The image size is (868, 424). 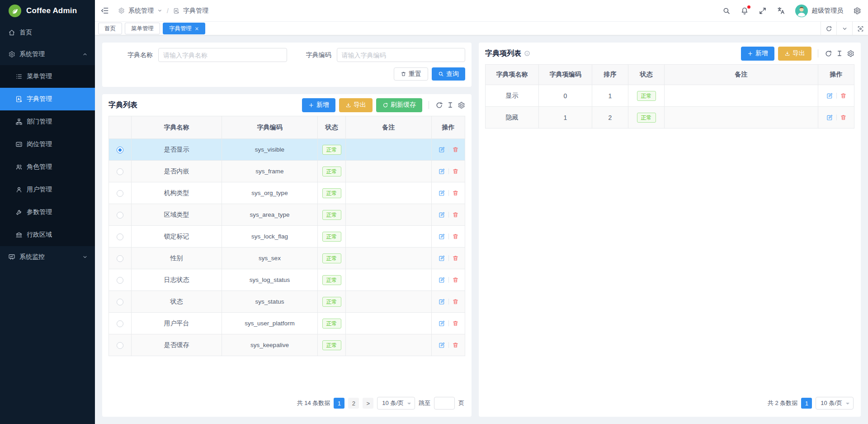 What do you see at coordinates (47, 167) in the screenshot?
I see `sidebar-item-role-mgmt: 角色管理` at bounding box center [47, 167].